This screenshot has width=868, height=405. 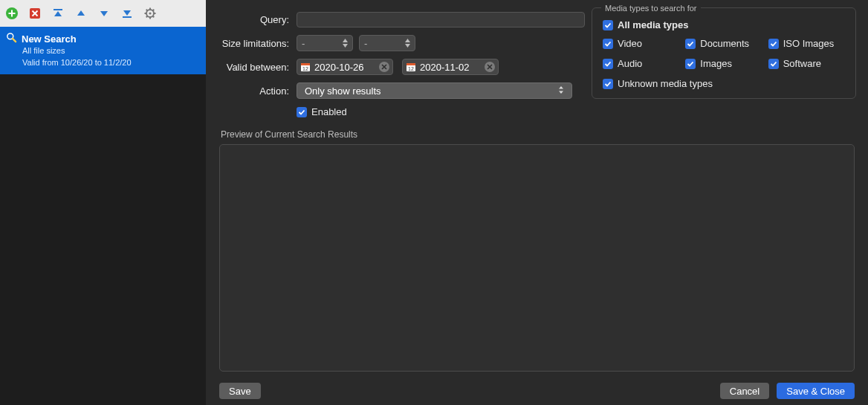 I want to click on unknown-checkbox, so click(x=608, y=84).